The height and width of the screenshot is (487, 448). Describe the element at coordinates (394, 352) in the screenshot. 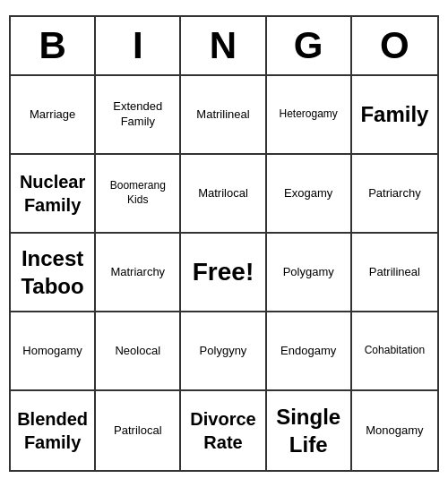

I see `bingo-cell-19: Cohabitation` at that location.